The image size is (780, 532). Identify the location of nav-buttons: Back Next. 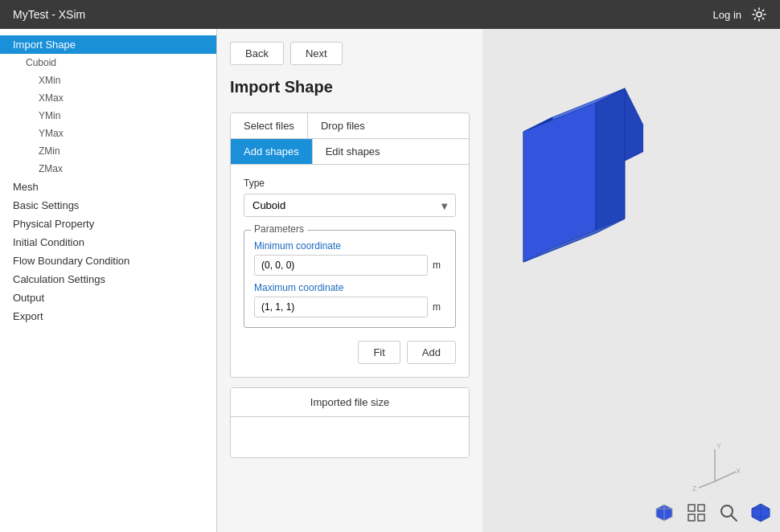
(350, 53).